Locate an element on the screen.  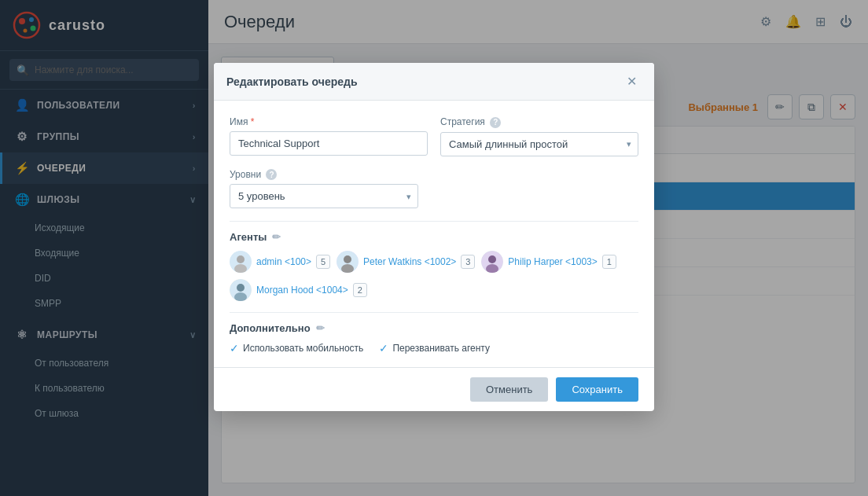
levels-help-icon: ? is located at coordinates (271, 175).